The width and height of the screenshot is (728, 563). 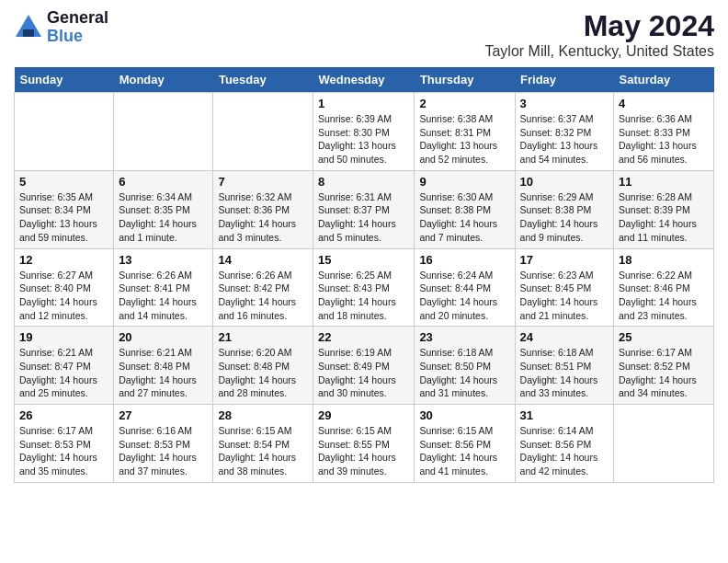 I want to click on day-number: 10, so click(x=564, y=182).